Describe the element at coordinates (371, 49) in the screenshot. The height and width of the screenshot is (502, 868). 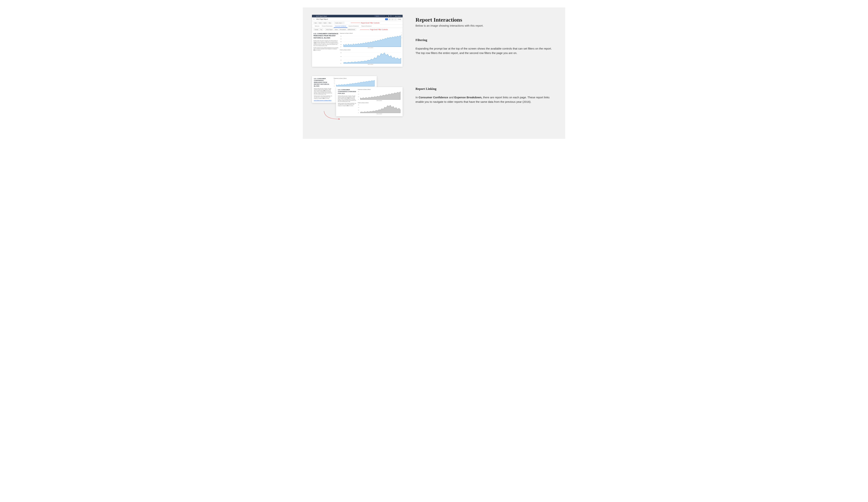
I see `chart-column: Expenses by Date by Month $50 $40` at that location.